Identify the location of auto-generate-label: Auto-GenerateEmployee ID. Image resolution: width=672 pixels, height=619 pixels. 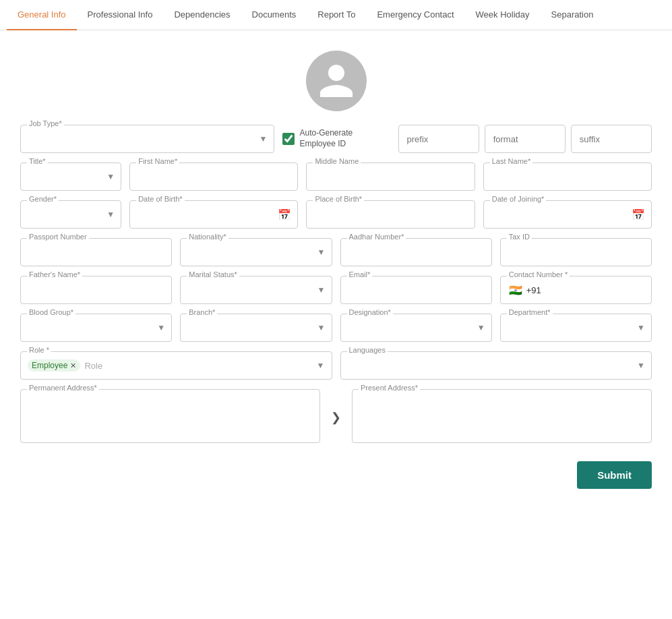
(326, 139).